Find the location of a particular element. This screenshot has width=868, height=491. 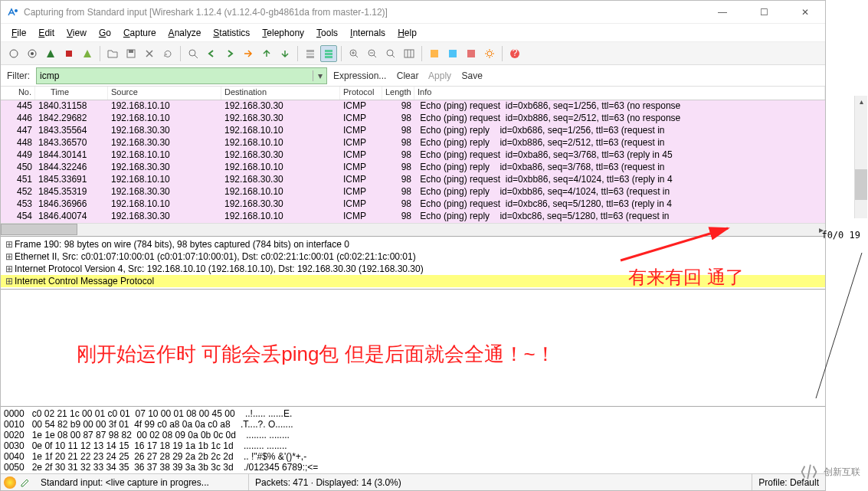

menu-statistics: Statistics is located at coordinates (231, 33).